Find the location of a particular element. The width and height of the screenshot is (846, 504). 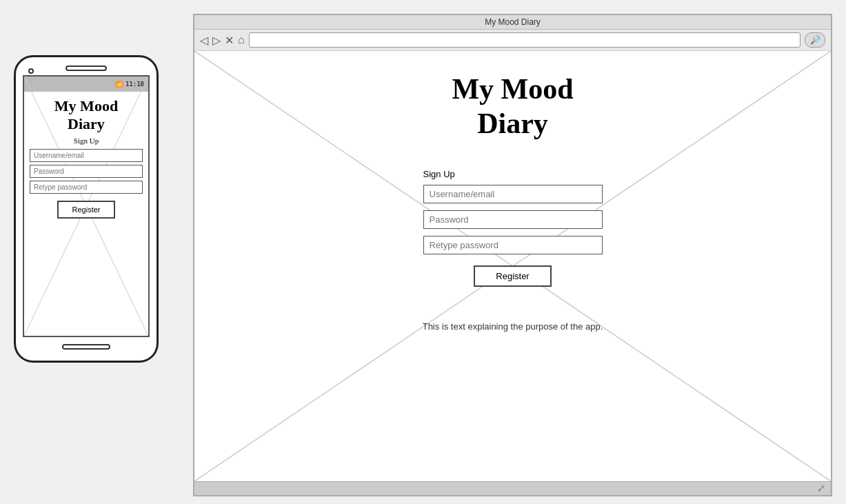

status-time: 11:18 is located at coordinates (135, 84).